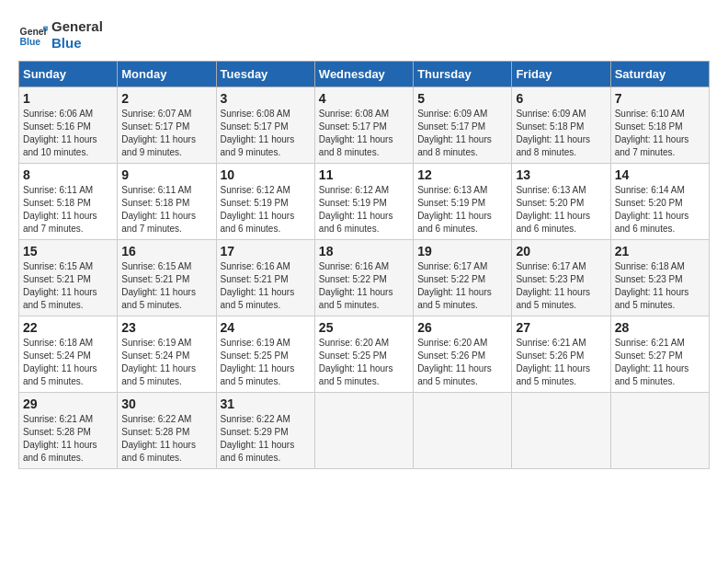 The height and width of the screenshot is (563, 728). Describe the element at coordinates (561, 278) in the screenshot. I see `calendar-cell: 20Sunrise: 6:17 AMSunset: 5:23 PMDayligh…` at that location.